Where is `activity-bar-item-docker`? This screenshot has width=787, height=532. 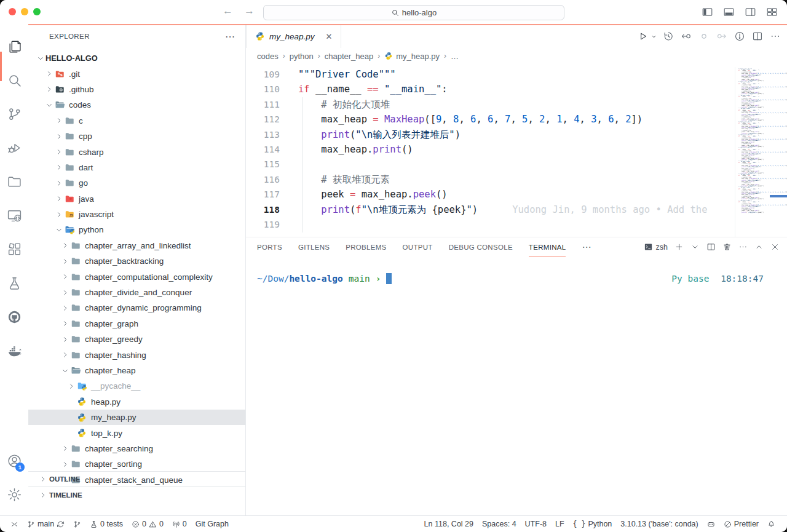
activity-bar-item-docker is located at coordinates (14, 351).